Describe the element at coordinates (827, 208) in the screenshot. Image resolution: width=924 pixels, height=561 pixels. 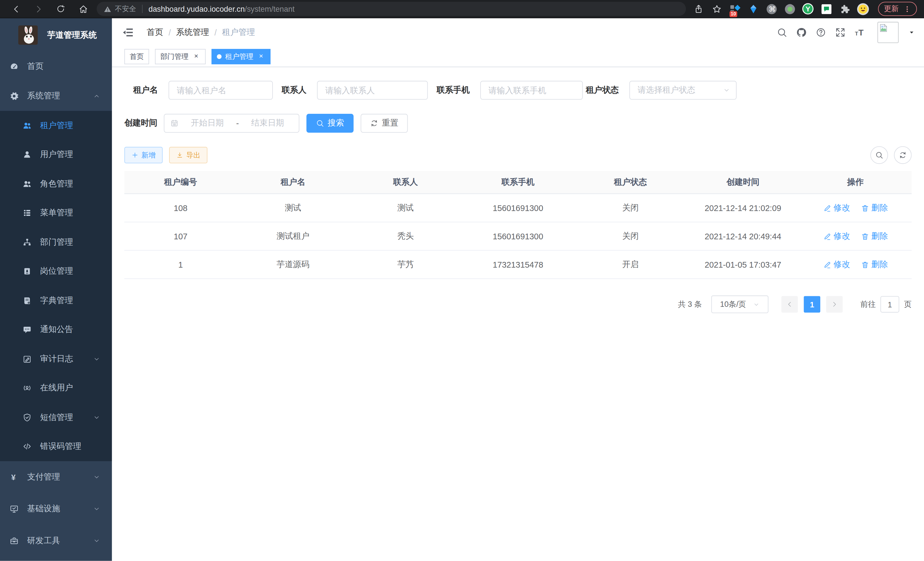
I see `edit-pencil-icon` at that location.